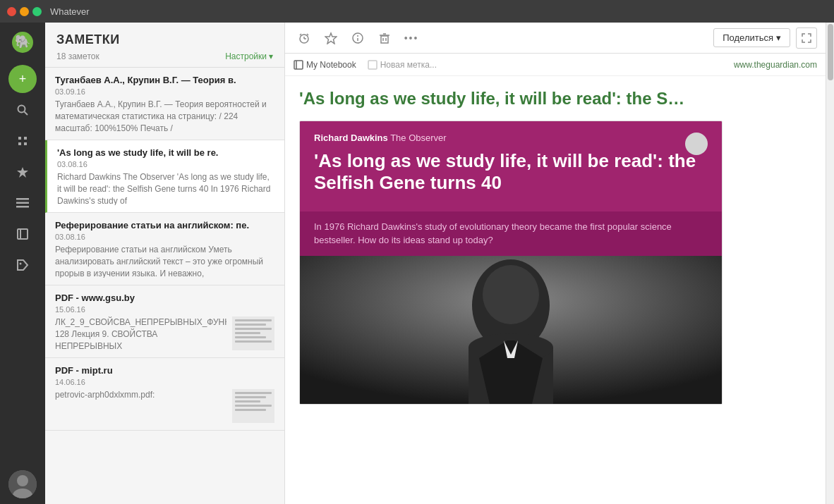  Describe the element at coordinates (555, 38) in the screenshot. I see `content-toolbar: ••• Поделиться ▾` at that location.